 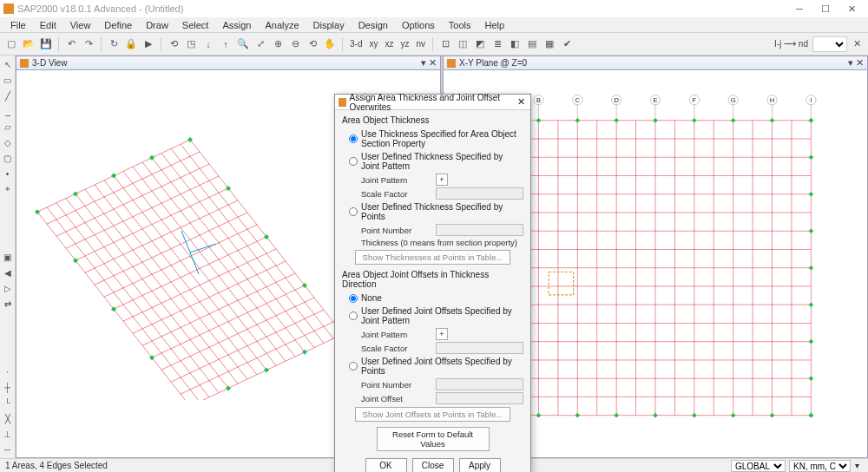 What do you see at coordinates (228, 63) in the screenshot?
I see `pane-3d-header: 3-D View ▾ ✕` at bounding box center [228, 63].